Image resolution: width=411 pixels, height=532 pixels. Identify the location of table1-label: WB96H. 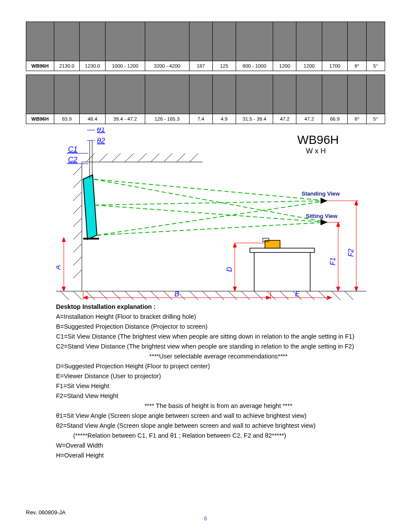
(40, 66).